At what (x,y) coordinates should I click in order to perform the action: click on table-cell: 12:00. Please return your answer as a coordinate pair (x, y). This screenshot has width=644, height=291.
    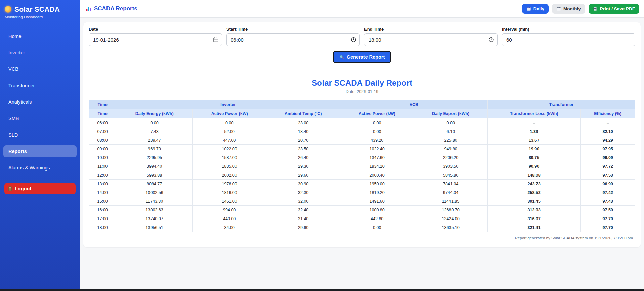
    Looking at the image, I should click on (103, 175).